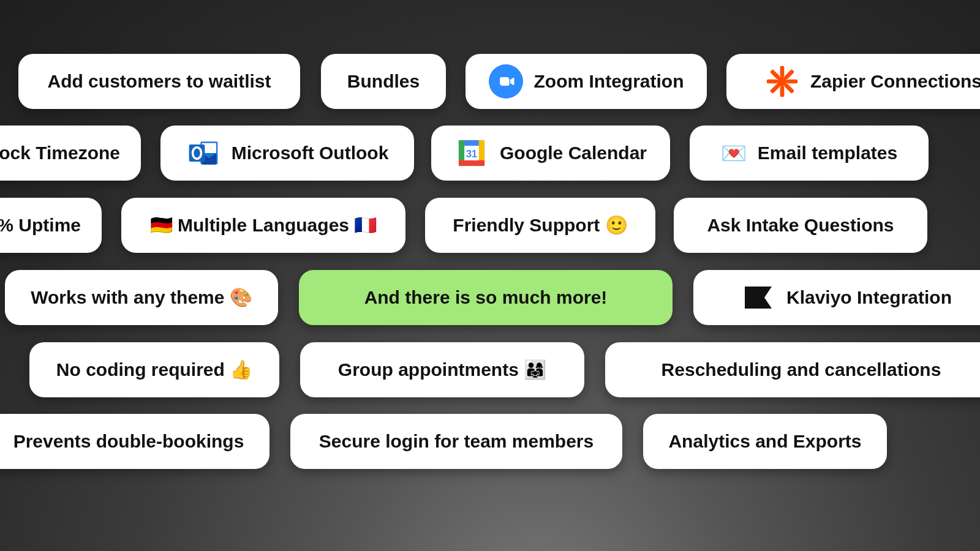 The width and height of the screenshot is (980, 551). Describe the element at coordinates (154, 370) in the screenshot. I see `pill-no-coding: No coding required 👍` at that location.